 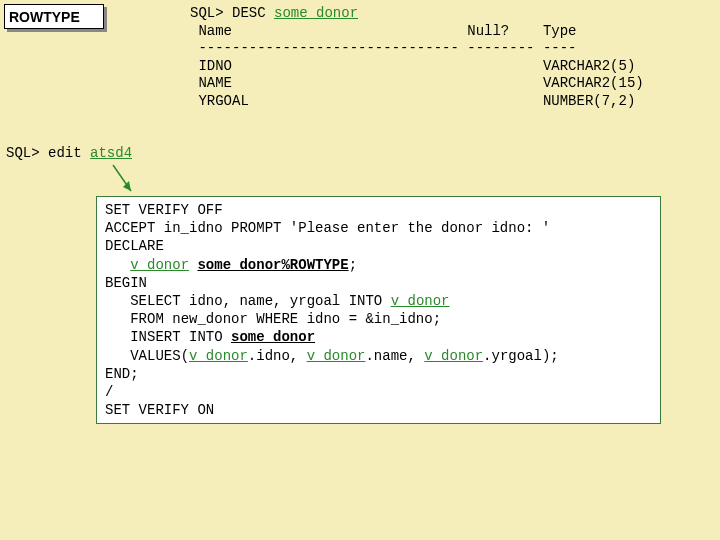 I want to click on desc-cmd: DESC, so click(x=249, y=13).